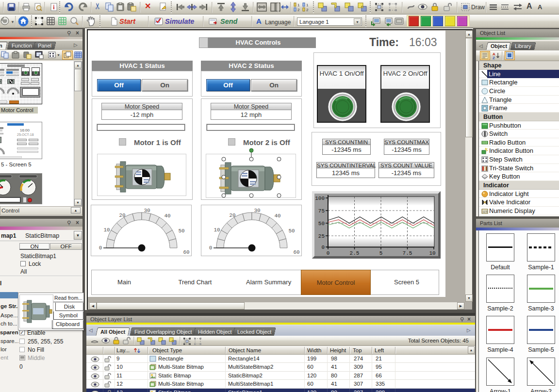 The height and width of the screenshot is (392, 559). What do you see at coordinates (320, 198) in the screenshot?
I see `svg-text: 100` at bounding box center [320, 198].